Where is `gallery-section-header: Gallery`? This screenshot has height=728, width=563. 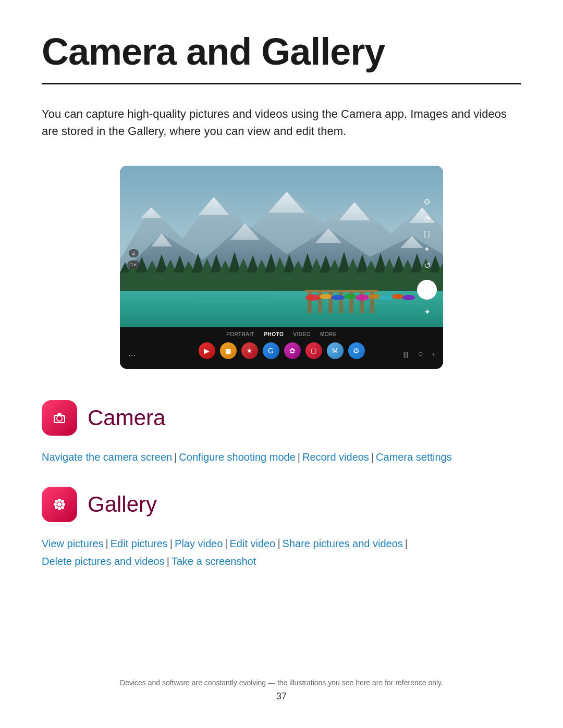
gallery-section-header: Gallery is located at coordinates (282, 504).